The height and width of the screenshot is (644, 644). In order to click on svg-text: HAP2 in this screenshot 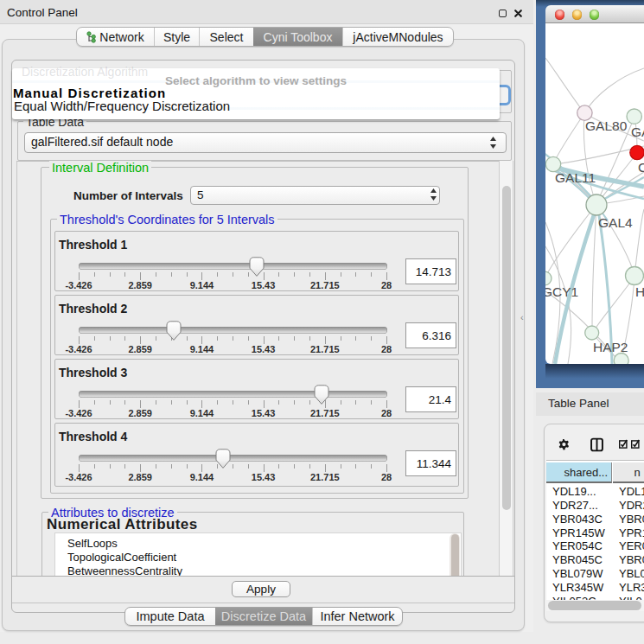, I will do `click(610, 348)`.